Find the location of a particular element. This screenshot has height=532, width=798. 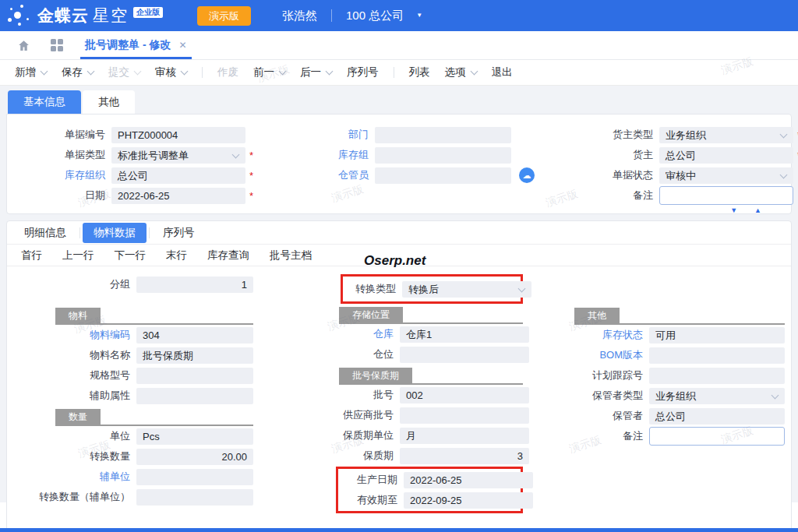

field-doc-type: 单据类型 标准批号调整单 * is located at coordinates (133, 155).